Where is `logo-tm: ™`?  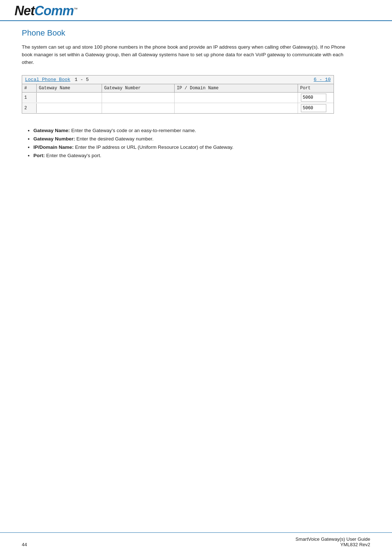
logo-tm: ™ is located at coordinates (75, 9).